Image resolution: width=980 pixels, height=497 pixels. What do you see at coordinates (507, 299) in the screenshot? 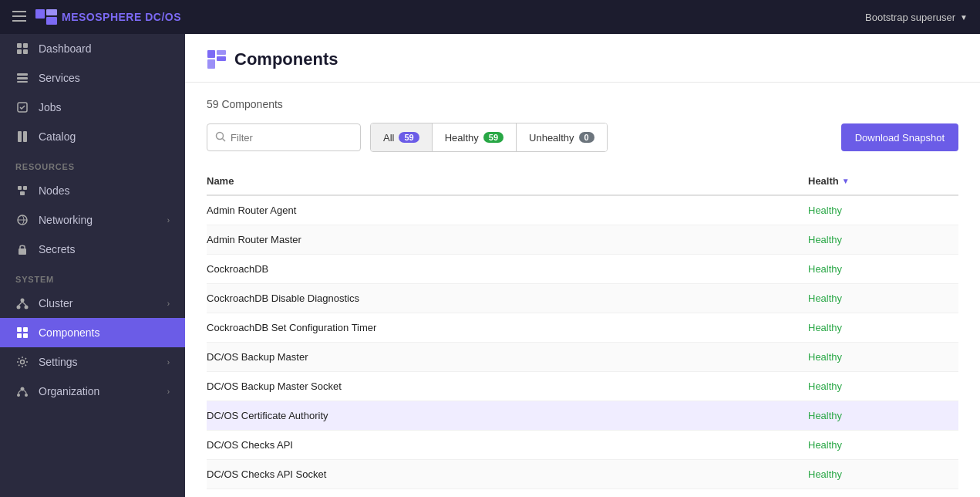
I see `component-name: CockroachDB Disable Diagnostics` at bounding box center [507, 299].